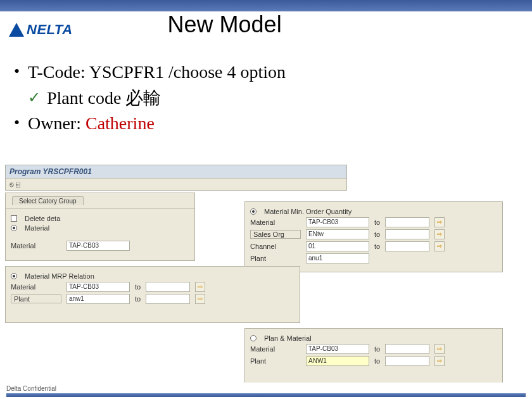 This screenshot has width=532, height=399. What do you see at coordinates (98, 246) in the screenshot?
I see `left-material-input: TAP-CB03` at bounding box center [98, 246].